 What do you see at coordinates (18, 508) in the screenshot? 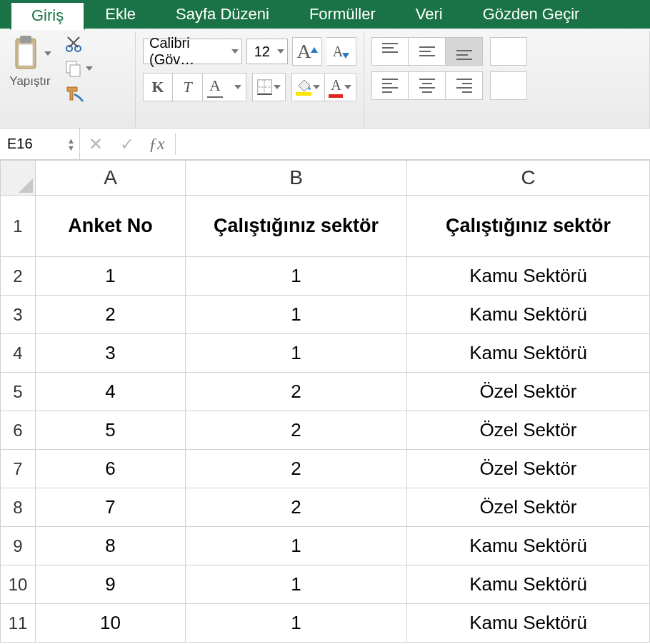
I see `row-header: 8` at bounding box center [18, 508].